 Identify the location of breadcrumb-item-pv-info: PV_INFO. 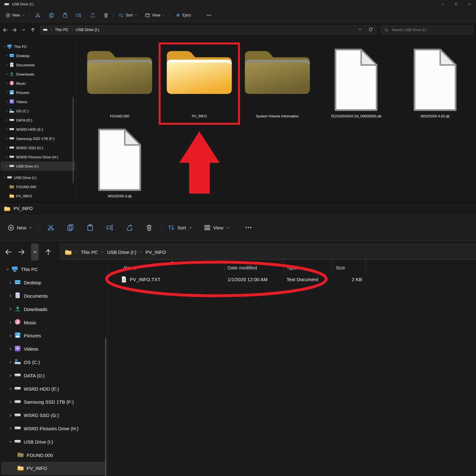
(156, 252).